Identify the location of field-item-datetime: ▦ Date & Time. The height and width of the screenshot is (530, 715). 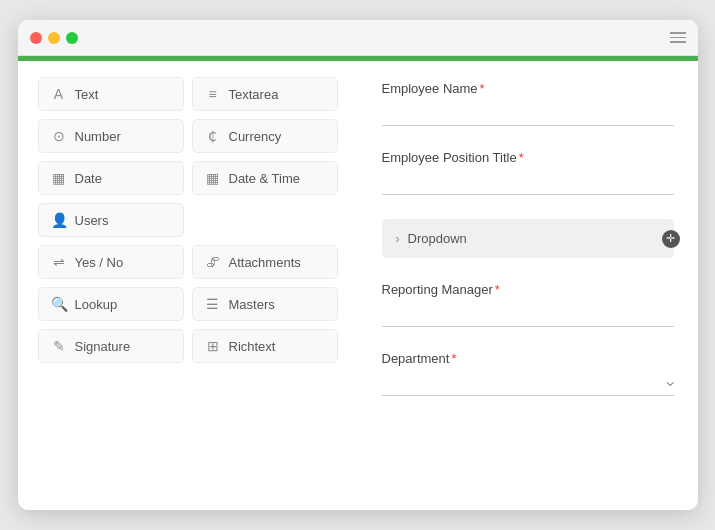
(265, 178).